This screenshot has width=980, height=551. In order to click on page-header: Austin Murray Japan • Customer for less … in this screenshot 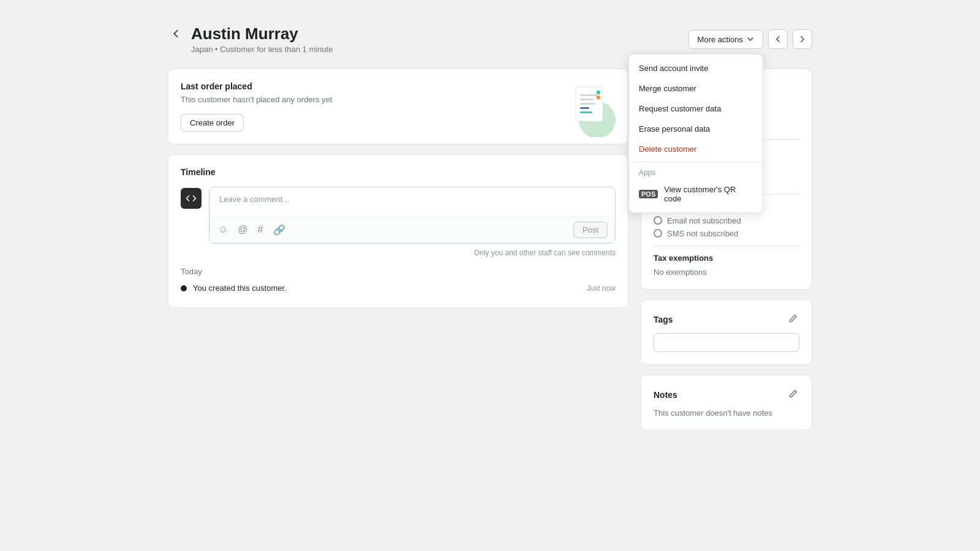, I will do `click(490, 39)`.